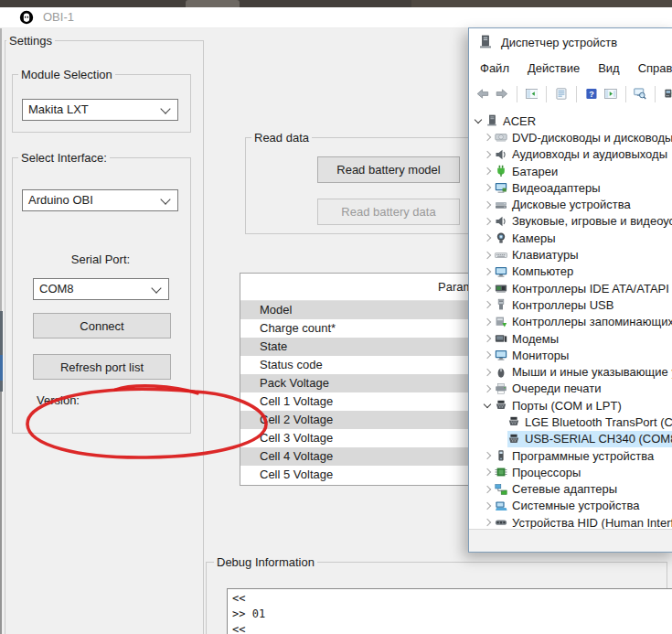 This screenshot has width=672, height=634. What do you see at coordinates (532, 93) in the screenshot?
I see `show-tree-icon` at bounding box center [532, 93].